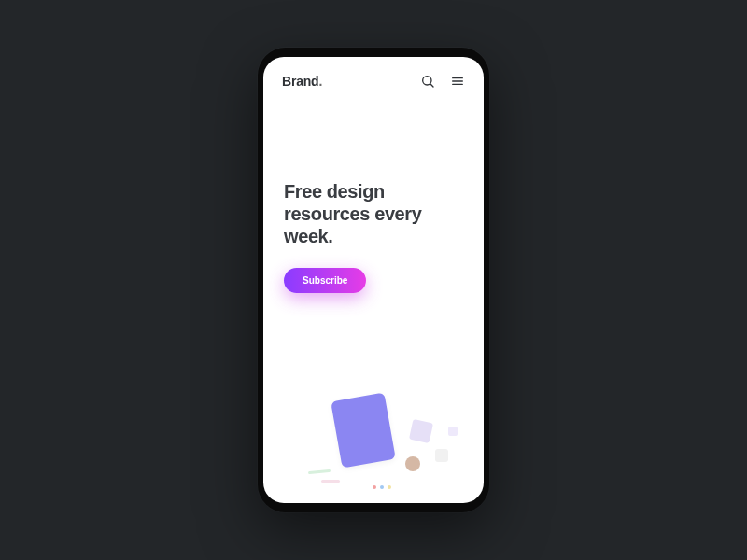 The height and width of the screenshot is (560, 747). What do you see at coordinates (374, 433) in the screenshot?
I see `hero-illustration` at bounding box center [374, 433].